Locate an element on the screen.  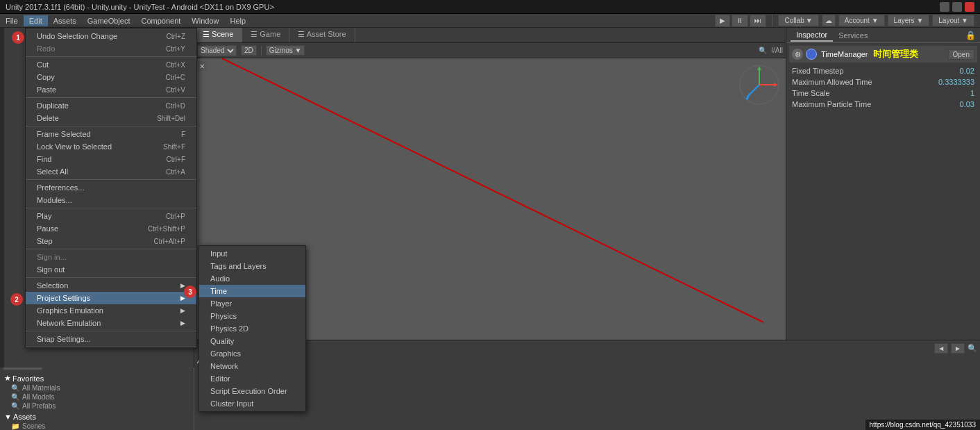
menu-project-settings: Project Settings is located at coordinates (111, 298).